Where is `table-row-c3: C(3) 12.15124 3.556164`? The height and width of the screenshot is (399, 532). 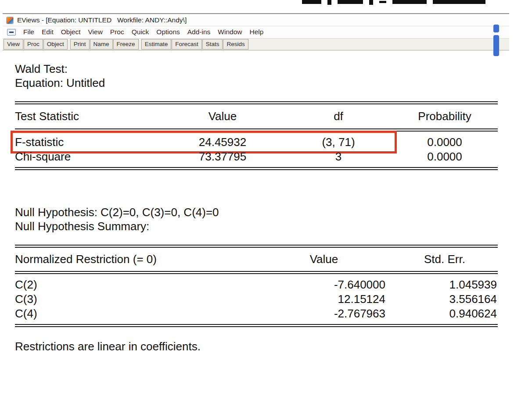
table-row-c3: C(3) 12.15124 3.556164 is located at coordinates (256, 299).